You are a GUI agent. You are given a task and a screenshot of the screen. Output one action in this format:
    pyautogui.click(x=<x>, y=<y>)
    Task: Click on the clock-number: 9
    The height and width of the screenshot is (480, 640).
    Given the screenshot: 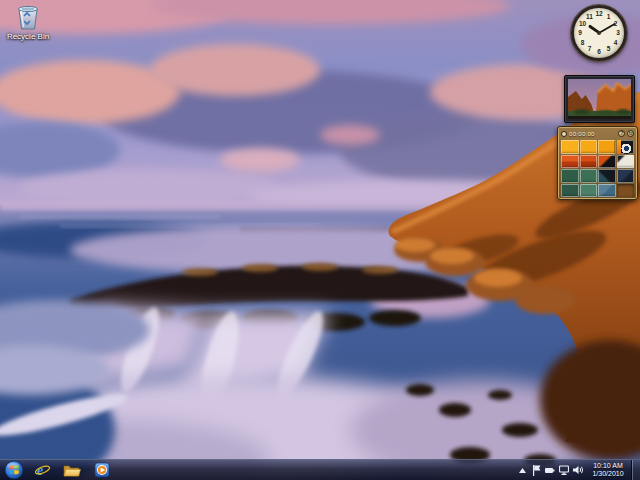 What is the action you would take?
    pyautogui.click(x=580, y=33)
    